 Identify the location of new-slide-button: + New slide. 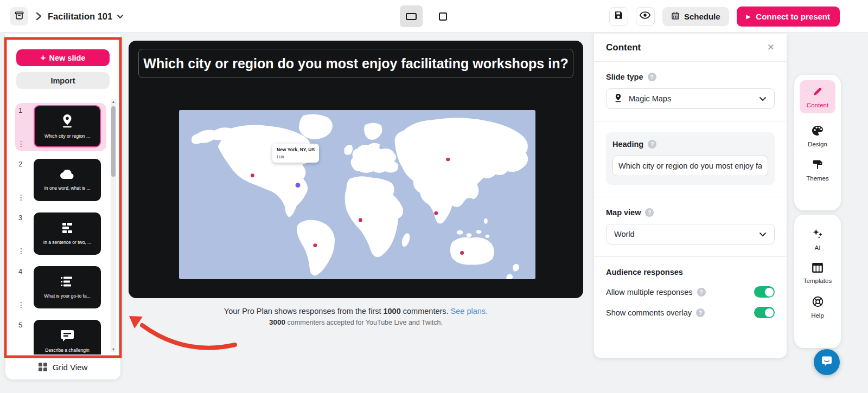
(63, 57).